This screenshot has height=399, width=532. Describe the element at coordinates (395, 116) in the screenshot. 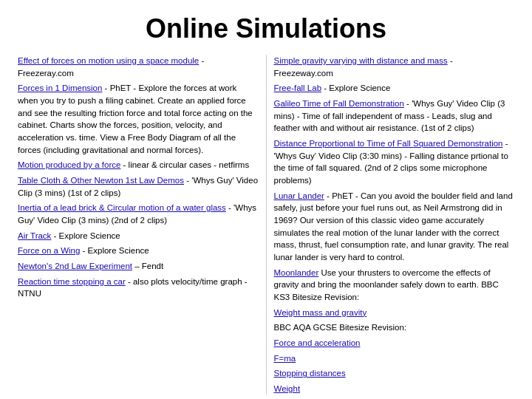

I see `list-item: Galileo Time of Fall Demonstration - 'Wh…` at that location.